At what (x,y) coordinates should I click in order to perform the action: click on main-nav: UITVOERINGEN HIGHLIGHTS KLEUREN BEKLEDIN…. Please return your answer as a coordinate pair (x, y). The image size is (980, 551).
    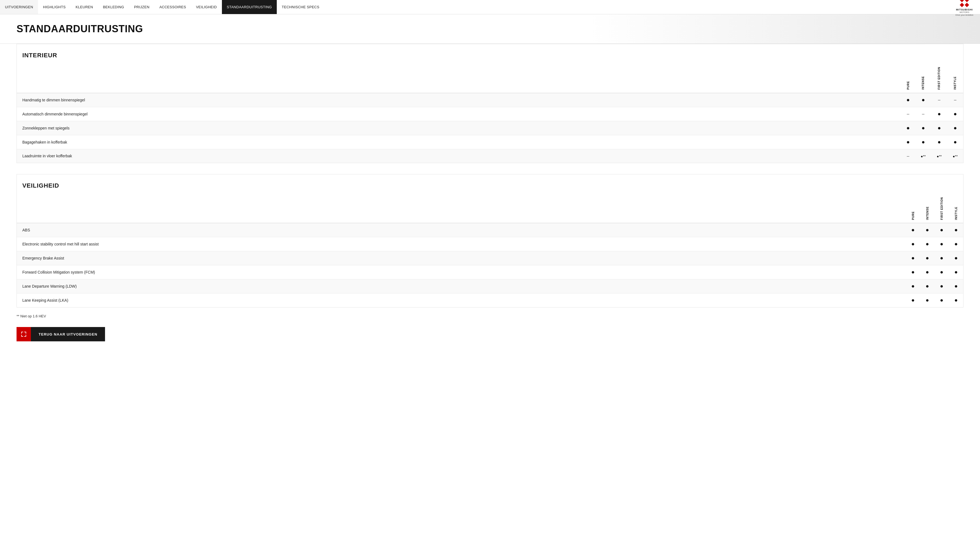
    Looking at the image, I should click on (490, 7).